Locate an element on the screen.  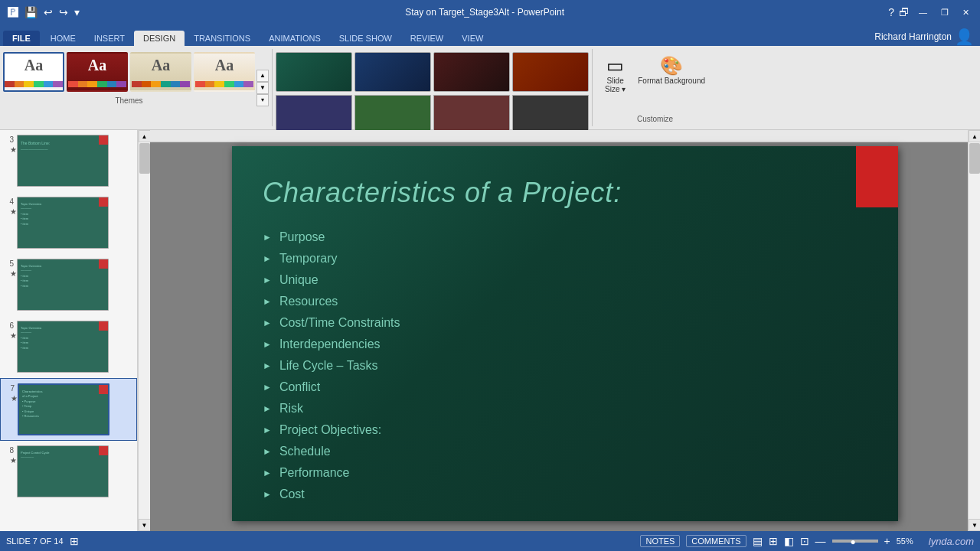
slide-item-6: 6 ★ Topic Overview─────• item• item• ite… is located at coordinates (69, 347).